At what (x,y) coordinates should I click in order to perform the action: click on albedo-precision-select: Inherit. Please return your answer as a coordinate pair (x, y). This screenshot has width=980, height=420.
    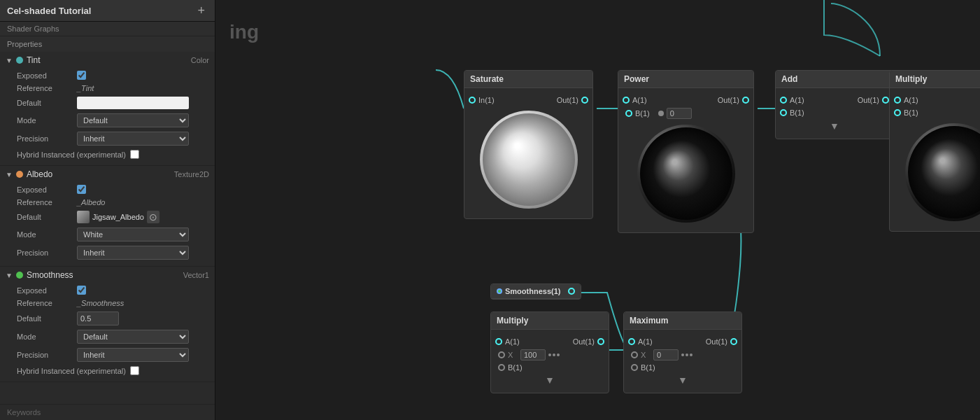
    Looking at the image, I should click on (133, 253).